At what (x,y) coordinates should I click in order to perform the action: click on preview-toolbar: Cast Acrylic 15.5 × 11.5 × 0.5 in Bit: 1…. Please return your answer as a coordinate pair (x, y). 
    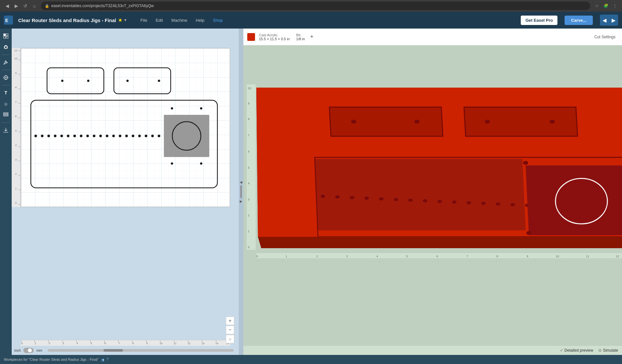
    Looking at the image, I should click on (433, 37).